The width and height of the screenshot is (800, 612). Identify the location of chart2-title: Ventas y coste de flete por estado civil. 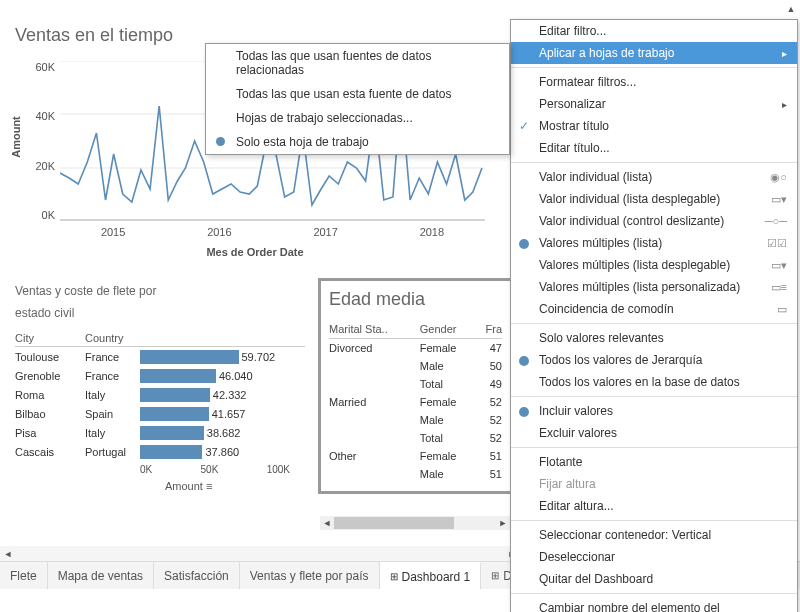
(160, 302).